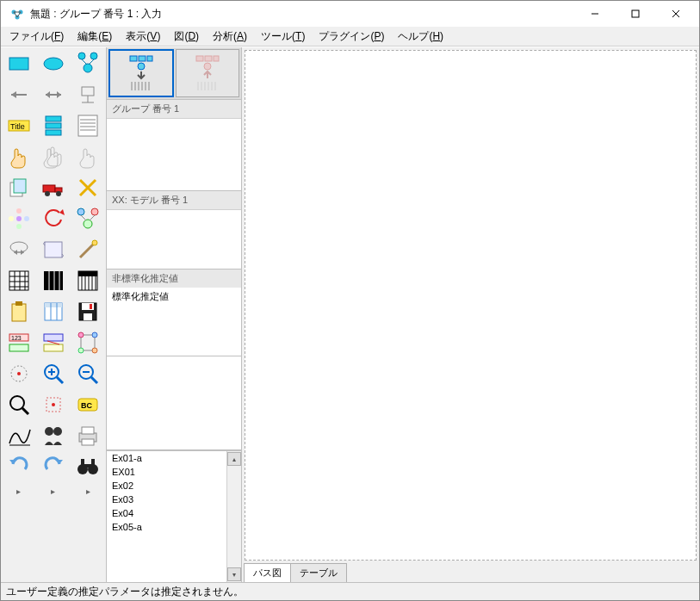 The width and height of the screenshot is (700, 601). What do you see at coordinates (53, 405) in the screenshot?
I see `zoom-center-tool-button` at bounding box center [53, 405].